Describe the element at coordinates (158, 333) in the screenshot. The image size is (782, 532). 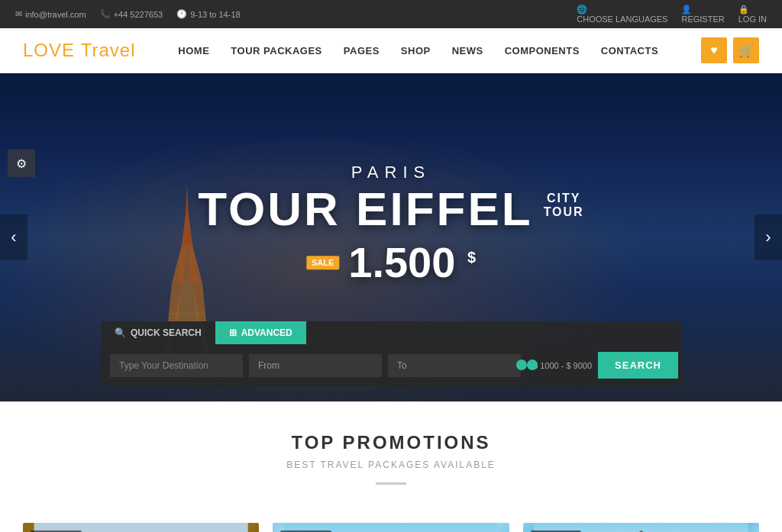
I see `quick-search-tab: 🔍 QUICK SEARCH` at that location.